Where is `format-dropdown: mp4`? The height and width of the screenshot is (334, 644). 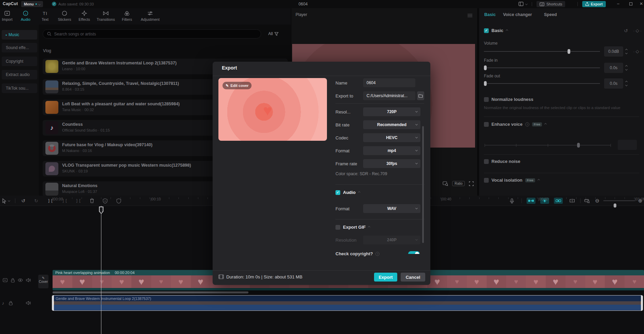
format-dropdown: mp4 is located at coordinates (392, 151).